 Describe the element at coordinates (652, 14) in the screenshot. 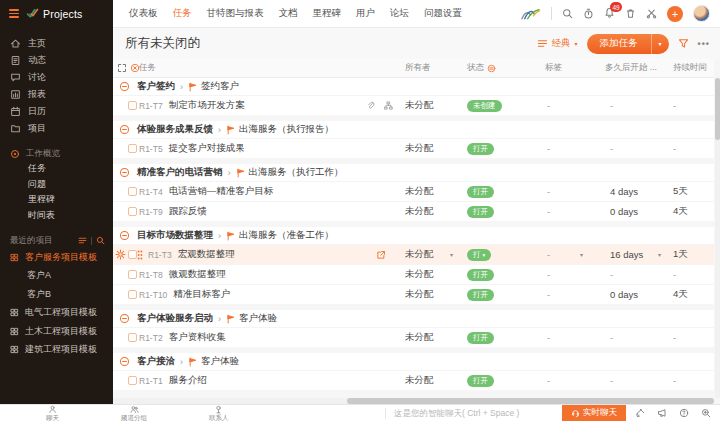

I see `tools-icon` at that location.